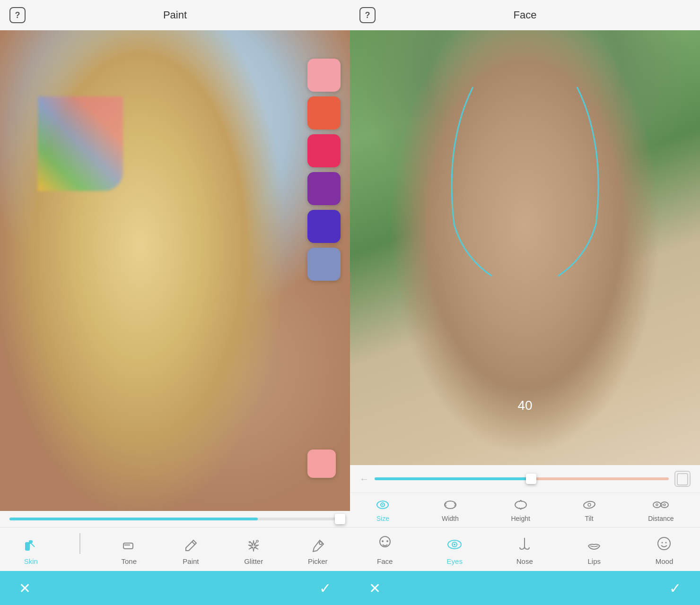 This screenshot has width=700, height=605. What do you see at coordinates (665, 551) in the screenshot?
I see `face-tool-mood: Mood` at bounding box center [665, 551].